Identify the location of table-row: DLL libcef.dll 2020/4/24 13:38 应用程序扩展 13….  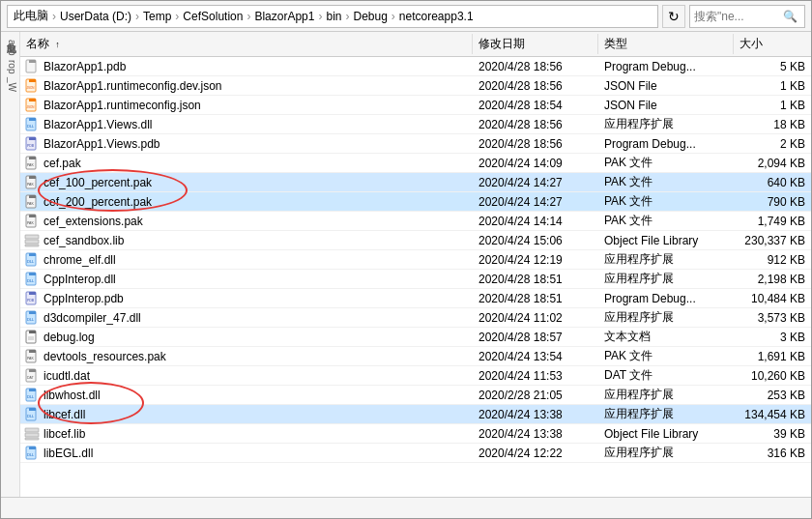
(416, 415).